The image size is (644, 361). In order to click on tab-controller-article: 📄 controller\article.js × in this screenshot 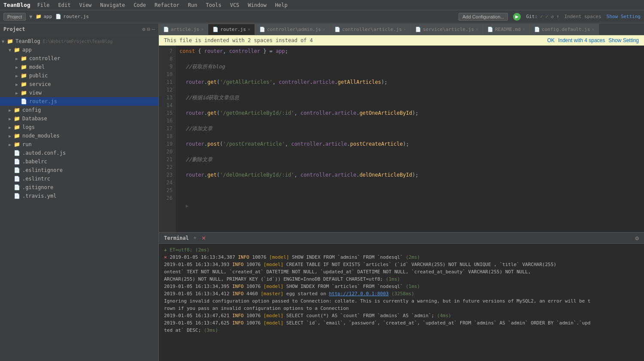, I will do `click(371, 29)`.